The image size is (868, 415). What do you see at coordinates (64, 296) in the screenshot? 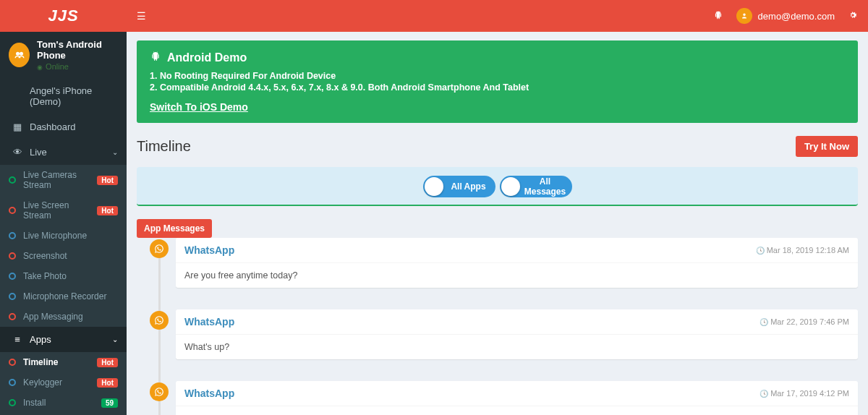
I see `sidebar-item-microphone-recorder: Microphone Recorder` at bounding box center [64, 296].